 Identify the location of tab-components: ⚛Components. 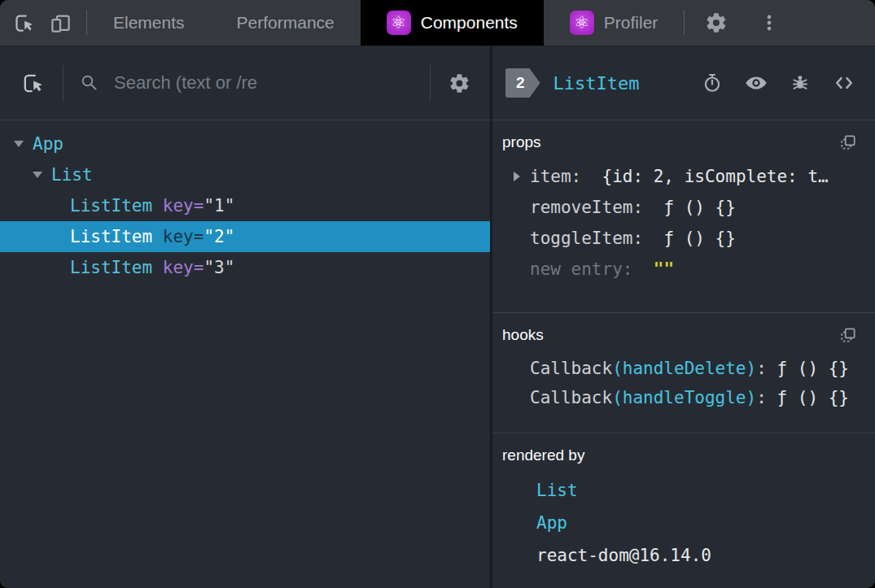
(453, 23).